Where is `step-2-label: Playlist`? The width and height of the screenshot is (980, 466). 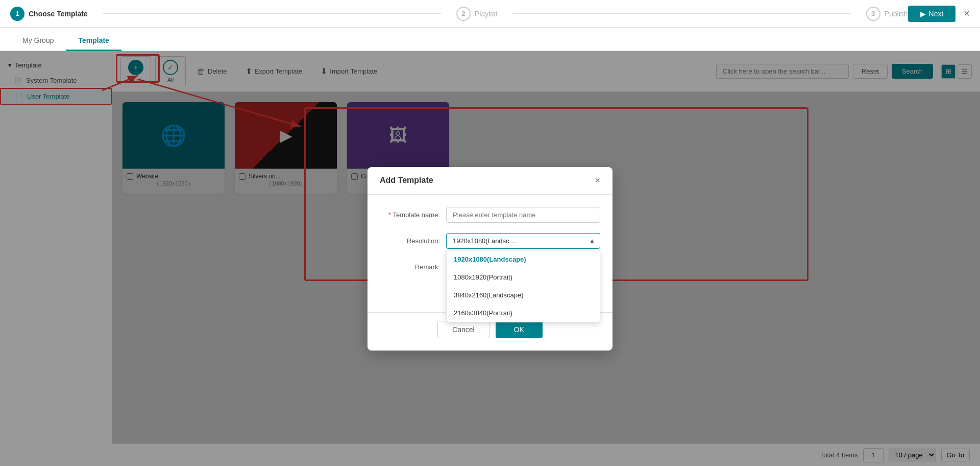
step-2-label: Playlist is located at coordinates (486, 14).